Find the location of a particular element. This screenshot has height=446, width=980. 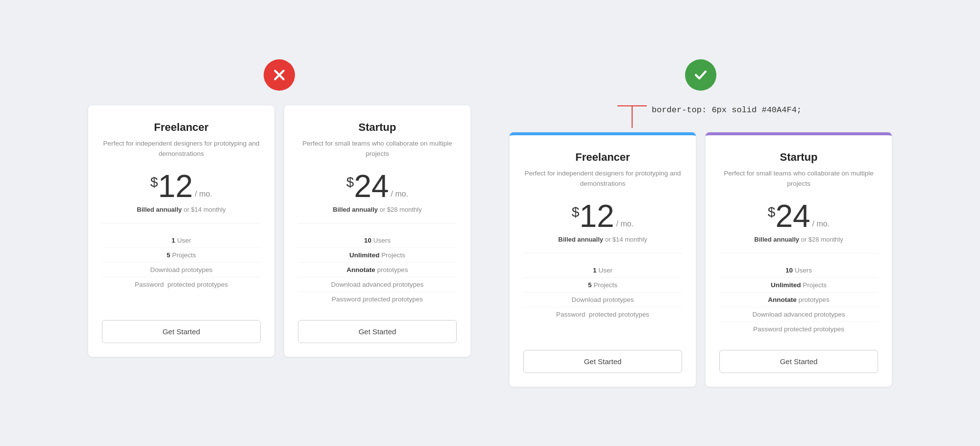

startup-bad-card: Startup Perfect for small teams who coll… is located at coordinates (377, 231).